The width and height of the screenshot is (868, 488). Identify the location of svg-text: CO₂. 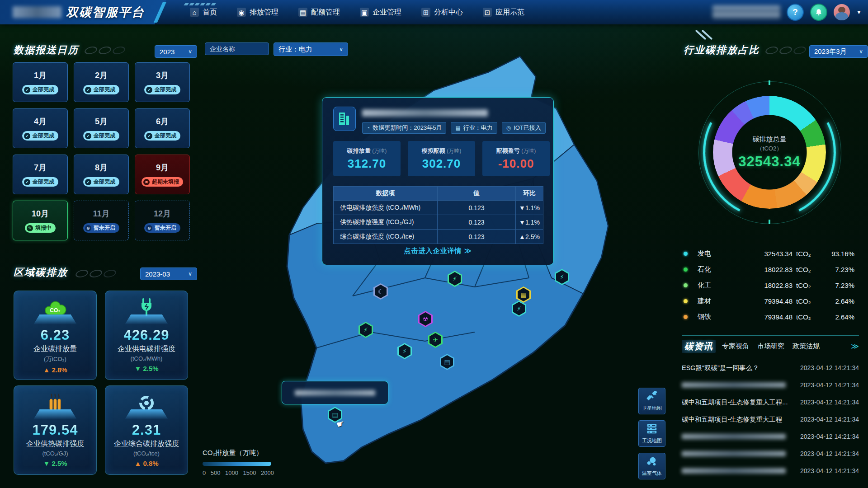
(55, 310).